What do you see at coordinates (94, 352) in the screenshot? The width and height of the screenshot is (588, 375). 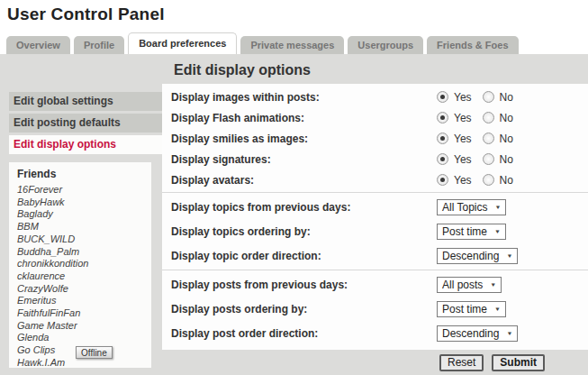 I see `offline-status-tooltip: Offline` at bounding box center [94, 352].